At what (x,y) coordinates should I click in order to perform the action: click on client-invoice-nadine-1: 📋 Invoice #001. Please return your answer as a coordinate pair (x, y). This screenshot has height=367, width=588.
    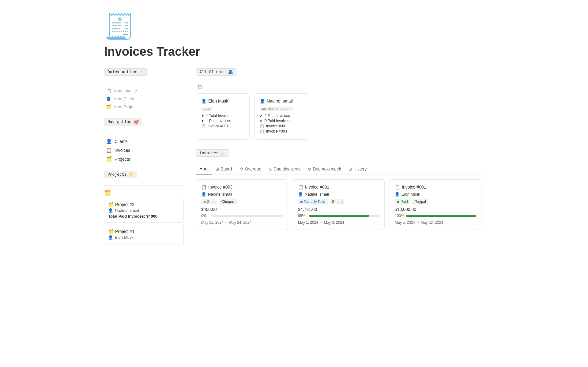
    Looking at the image, I should click on (281, 126).